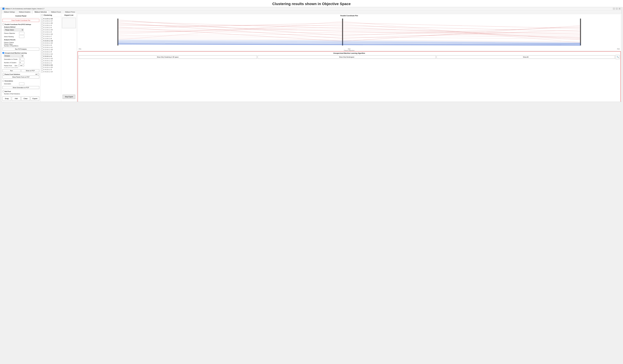  I want to click on fitness-objective-input, so click(22, 33).